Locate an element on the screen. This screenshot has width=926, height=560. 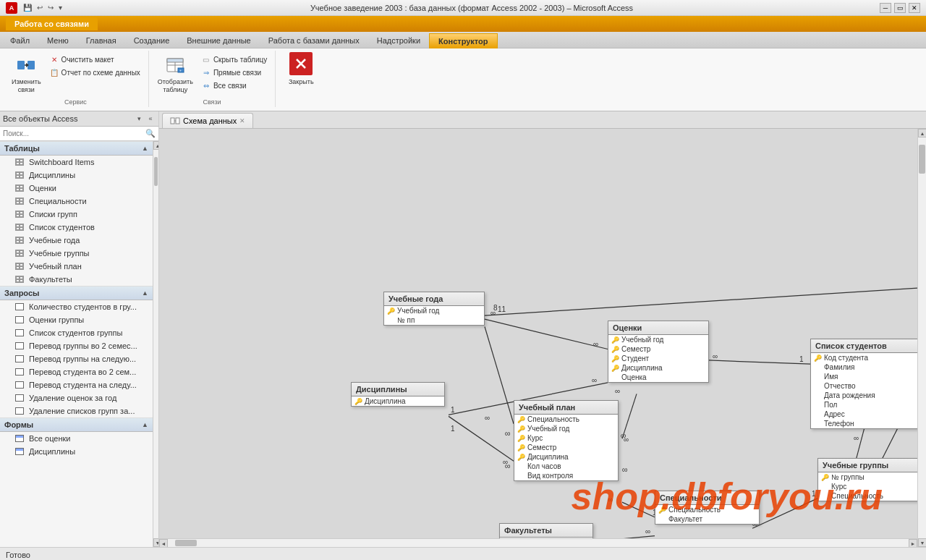
sidebar-item-q4: Перевод группы во 2 семес... is located at coordinates (77, 346).